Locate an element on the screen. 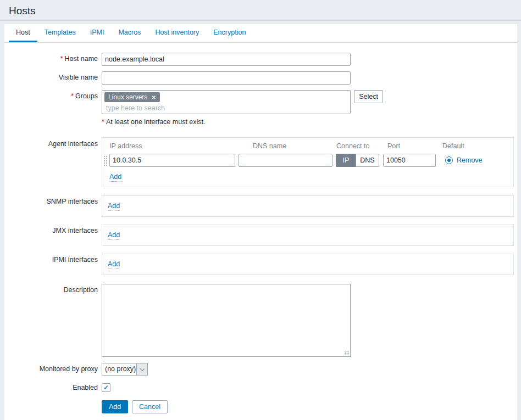 The height and width of the screenshot is (420, 521). cancel-button: Cancel is located at coordinates (149, 407).